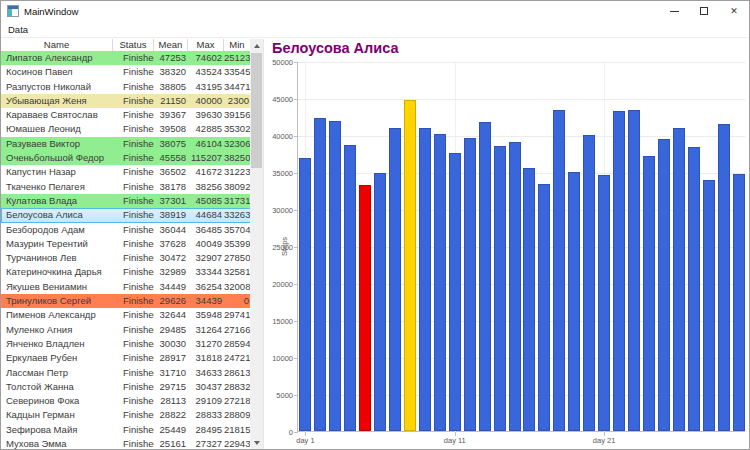  I want to click on cell-mean: 38919, so click(171, 215).